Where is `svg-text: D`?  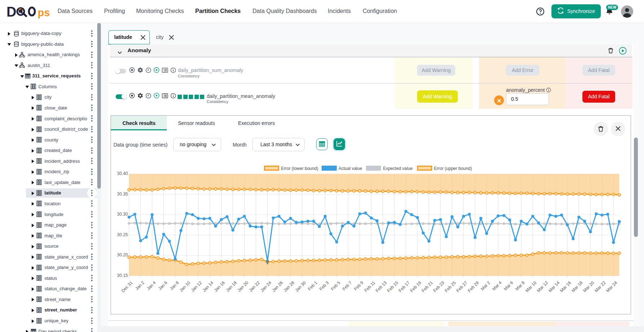 svg-text: D is located at coordinates (12, 12).